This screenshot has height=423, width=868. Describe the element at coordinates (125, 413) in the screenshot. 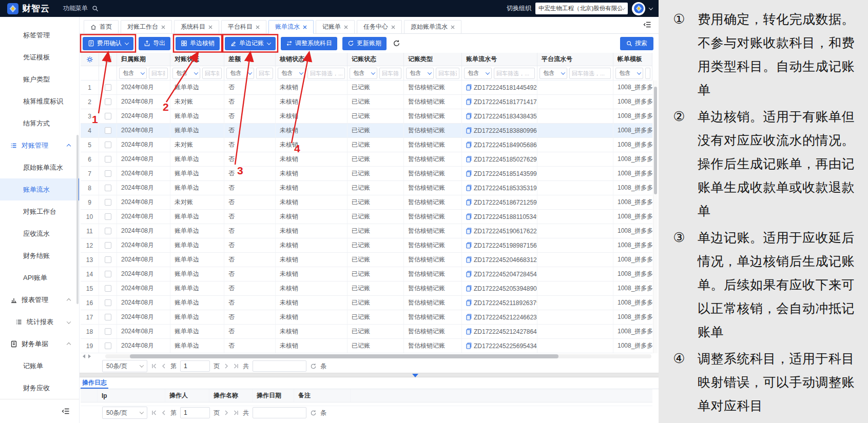

I see `page-size-select: 50条/页` at that location.